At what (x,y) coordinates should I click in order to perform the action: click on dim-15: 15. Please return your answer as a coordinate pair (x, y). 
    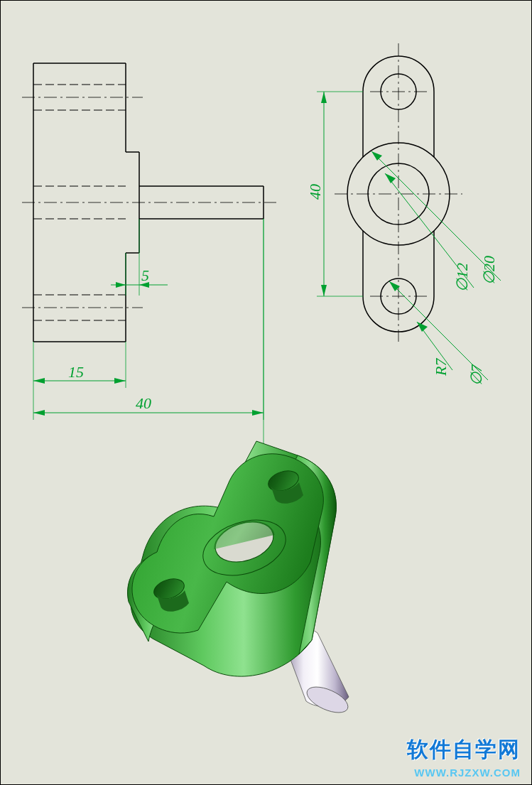
    Looking at the image, I should click on (76, 372).